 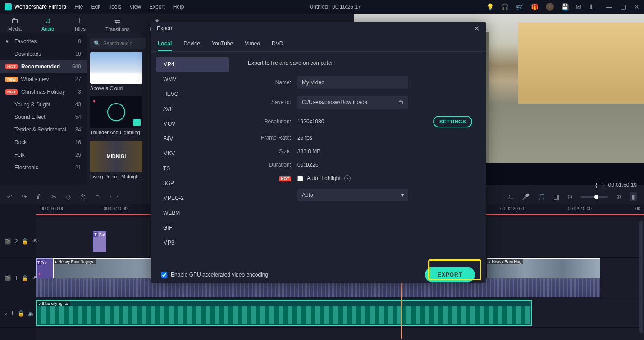 I want to click on cat-christmas: HOTChristmas Holiday3, so click(x=43, y=92).